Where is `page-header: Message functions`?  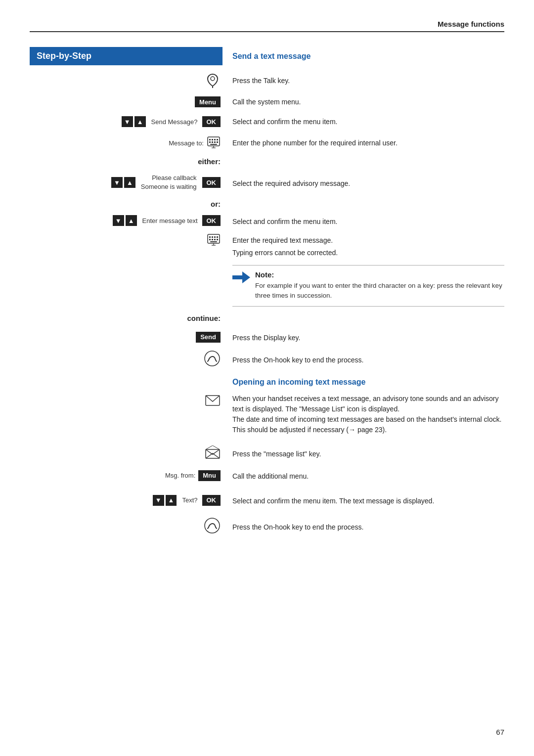 page-header: Message functions is located at coordinates (267, 26).